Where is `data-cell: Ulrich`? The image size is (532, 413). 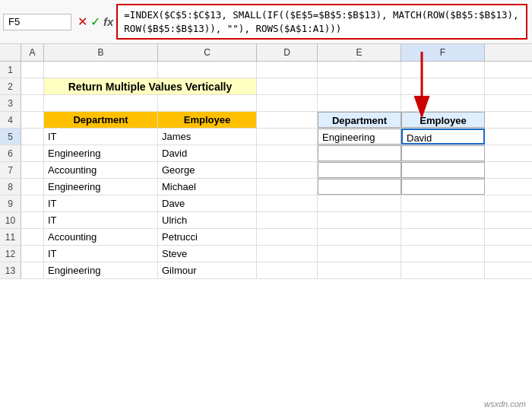 data-cell: Ulrich is located at coordinates (175, 221).